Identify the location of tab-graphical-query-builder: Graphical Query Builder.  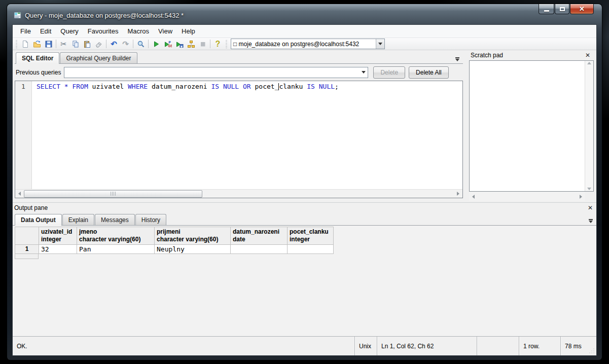
(98, 58).